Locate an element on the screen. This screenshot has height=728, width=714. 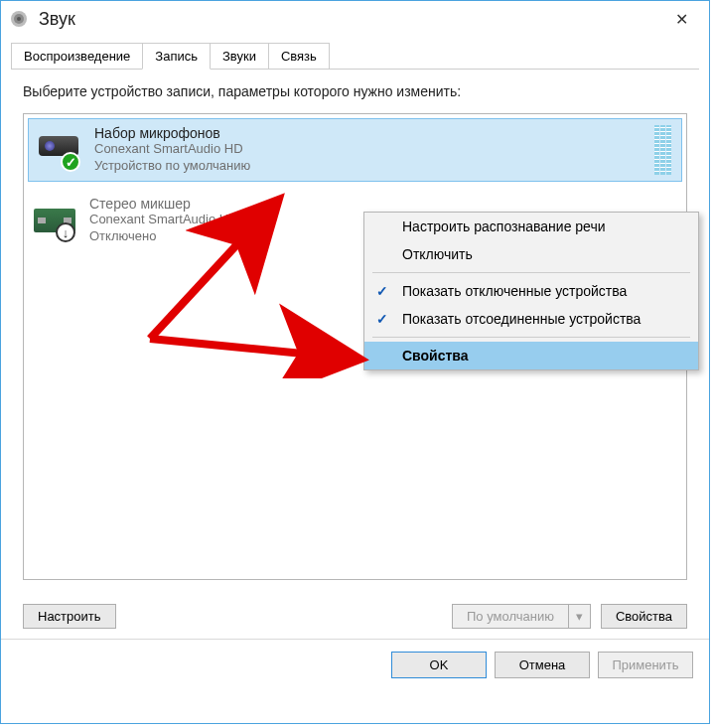
tab-sounds: Звуки is located at coordinates (239, 56).